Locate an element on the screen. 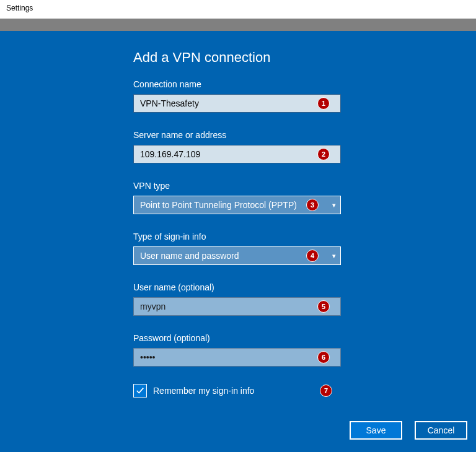  connection-name-block: Connection name 1 is located at coordinates (305, 96).